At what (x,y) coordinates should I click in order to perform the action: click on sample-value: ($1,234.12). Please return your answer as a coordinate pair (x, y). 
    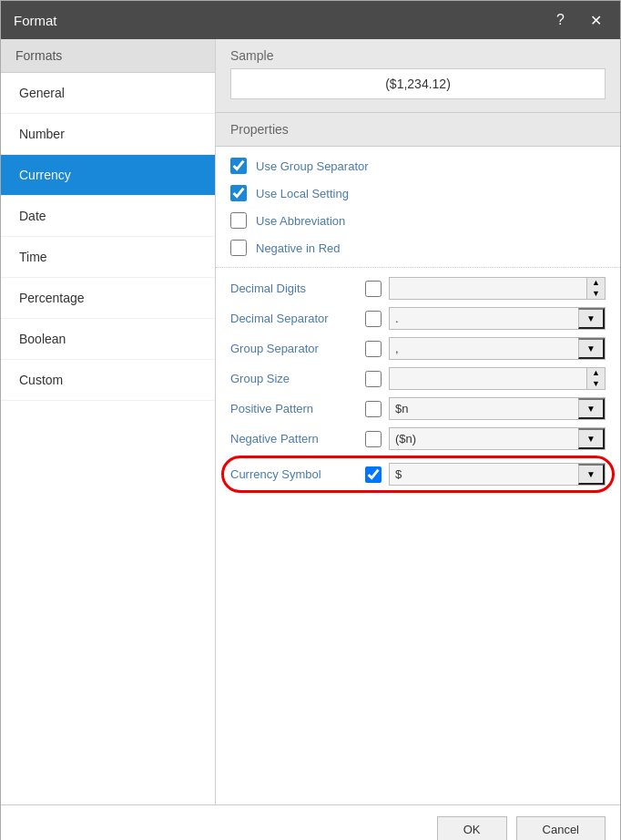
    Looking at the image, I should click on (418, 84).